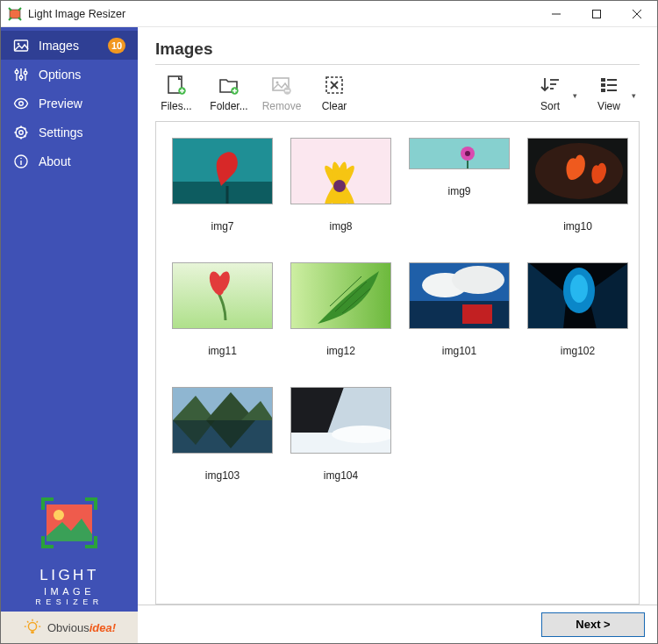  What do you see at coordinates (223, 310) in the screenshot?
I see `thumbnail: img11` at bounding box center [223, 310].